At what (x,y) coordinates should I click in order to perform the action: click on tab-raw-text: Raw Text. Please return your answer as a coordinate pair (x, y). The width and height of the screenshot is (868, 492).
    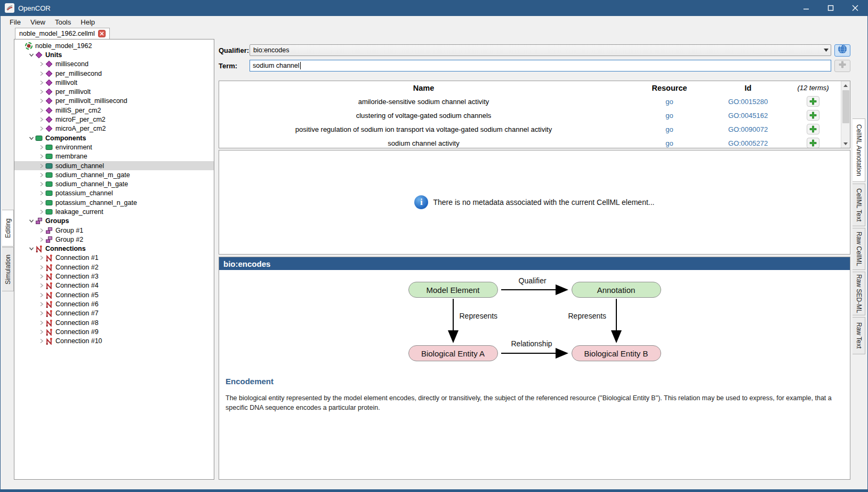
    Looking at the image, I should click on (859, 336).